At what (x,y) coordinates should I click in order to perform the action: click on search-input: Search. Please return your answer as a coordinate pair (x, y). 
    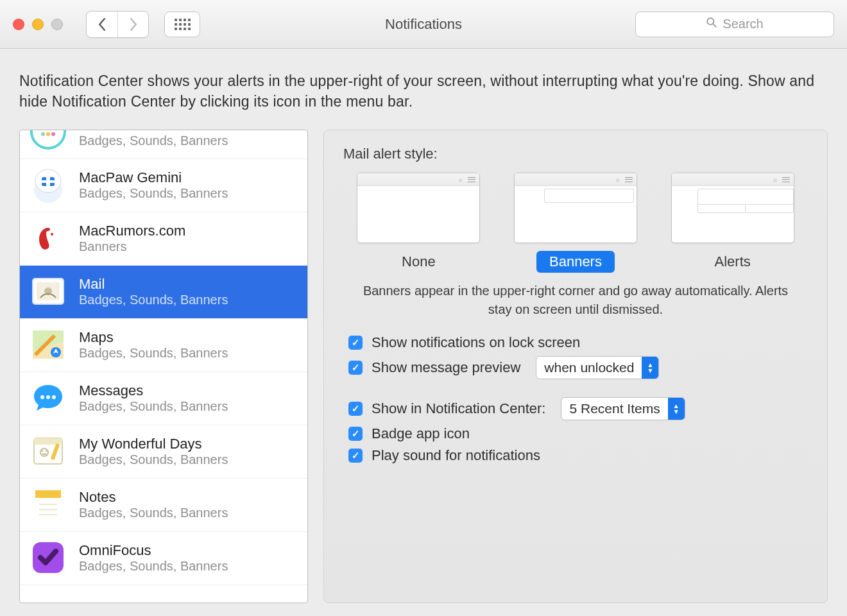
    Looking at the image, I should click on (735, 24).